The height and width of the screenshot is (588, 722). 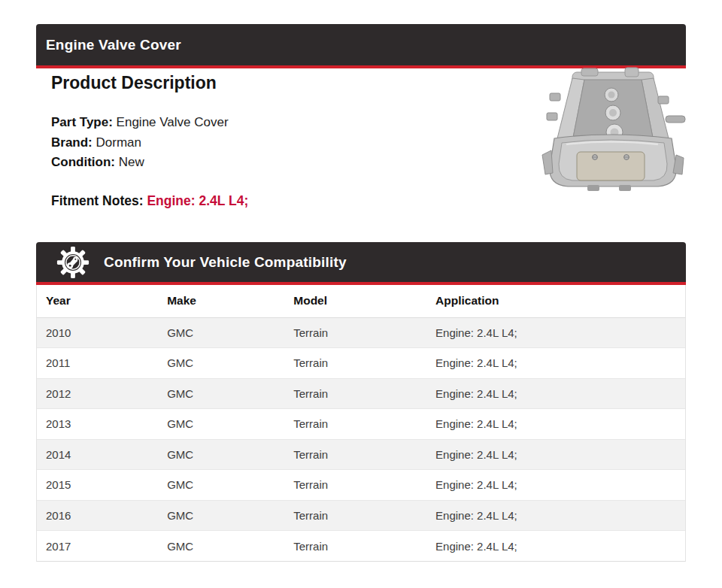 I want to click on fitment-notes-label: Fitment Notes:, so click(x=98, y=201).